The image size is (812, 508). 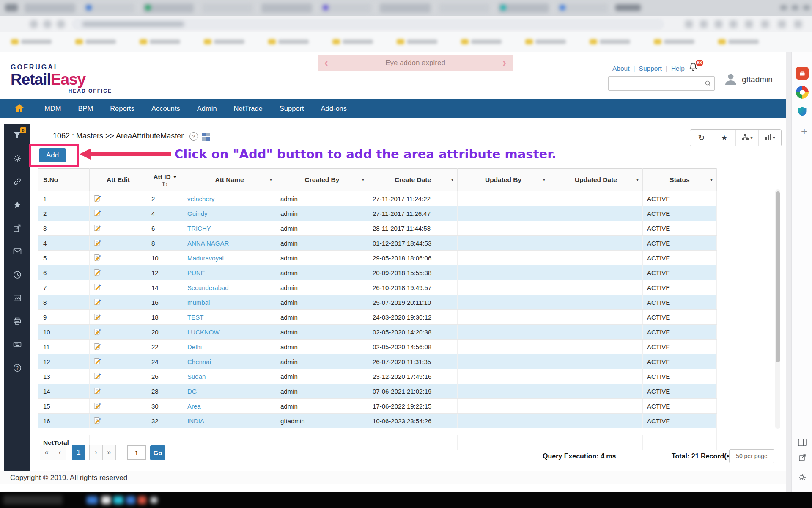 I want to click on nav-item-nettrade: NetTrade, so click(x=248, y=108).